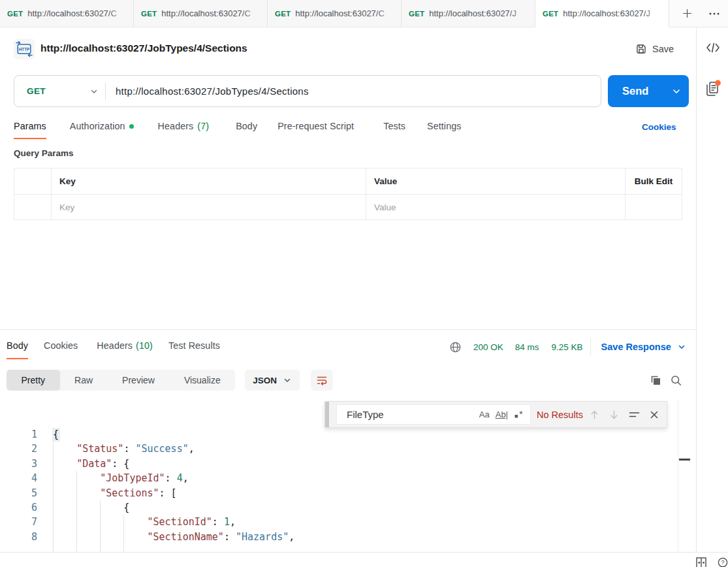  Describe the element at coordinates (115, 493) in the screenshot. I see `line-content: "Sections": [` at that location.